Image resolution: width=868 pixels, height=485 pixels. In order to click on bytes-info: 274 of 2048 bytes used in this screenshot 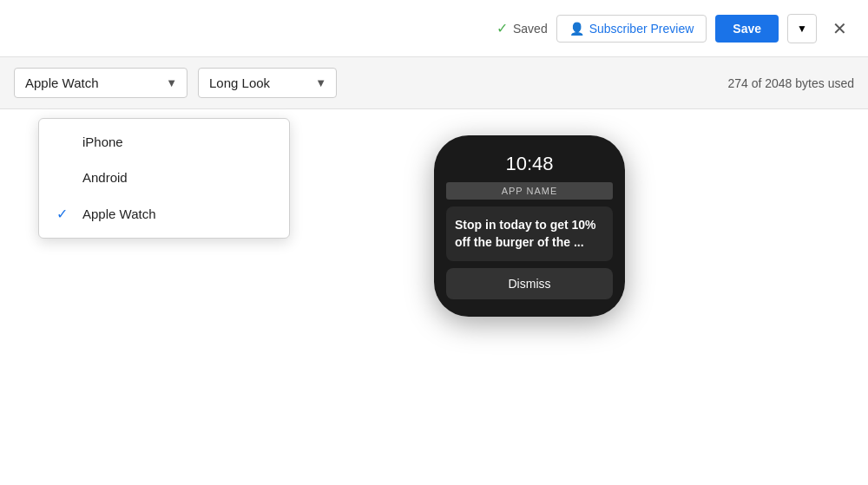, I will do `click(791, 83)`.